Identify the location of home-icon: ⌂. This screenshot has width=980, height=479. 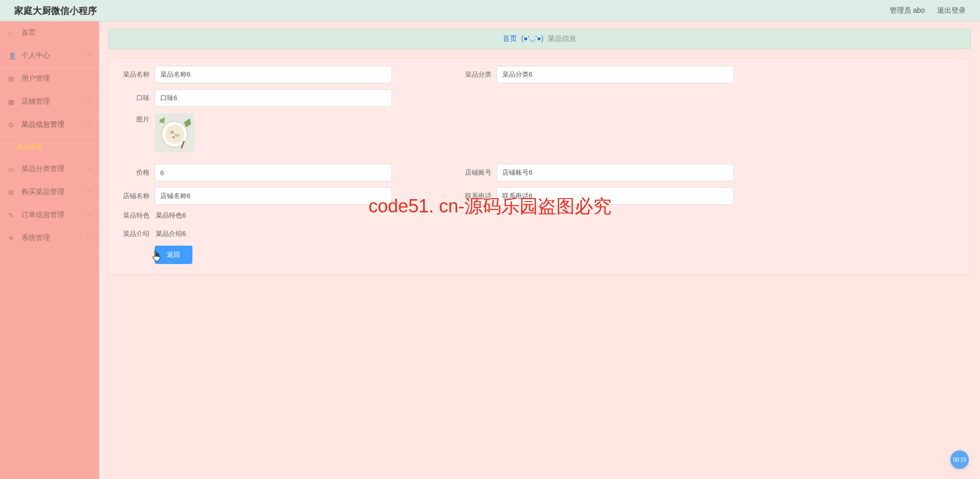
(12, 33).